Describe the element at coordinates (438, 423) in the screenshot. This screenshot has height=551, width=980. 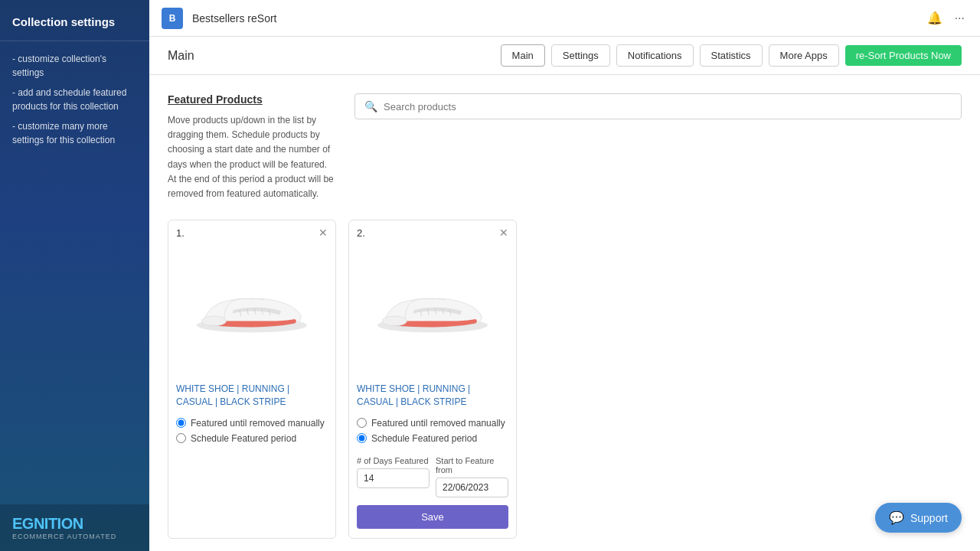
I see `product-card-2-radio-manual-label: Featured until removed manually` at that location.